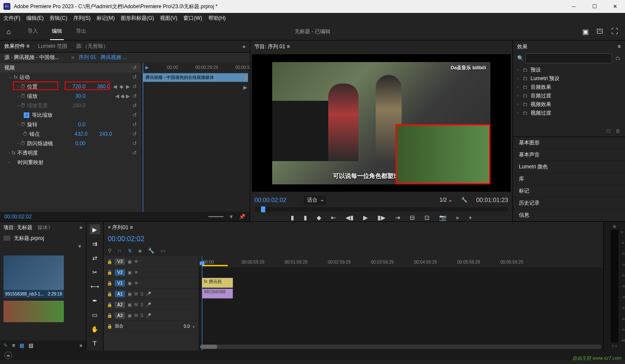 The height and width of the screenshot is (364, 625). Describe the element at coordinates (333, 218) in the screenshot. I see `go-to-in-icon: ⇤` at that location.